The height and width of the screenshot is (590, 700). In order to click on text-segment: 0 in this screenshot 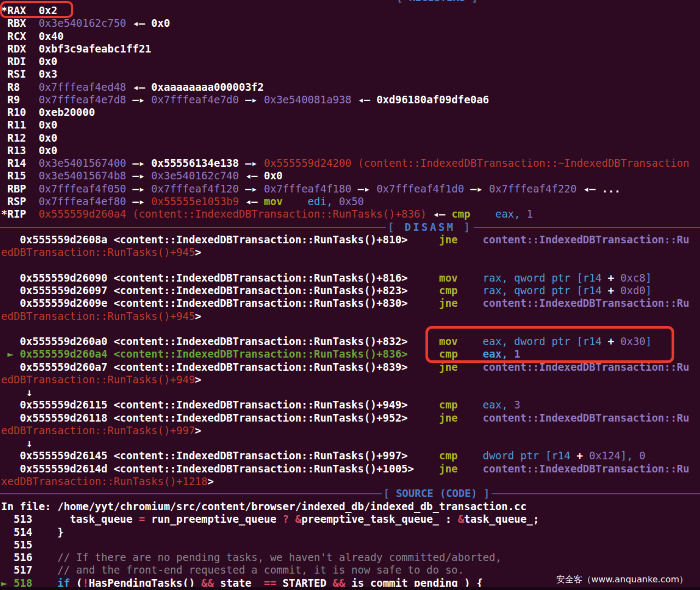, I will do `click(642, 455)`.